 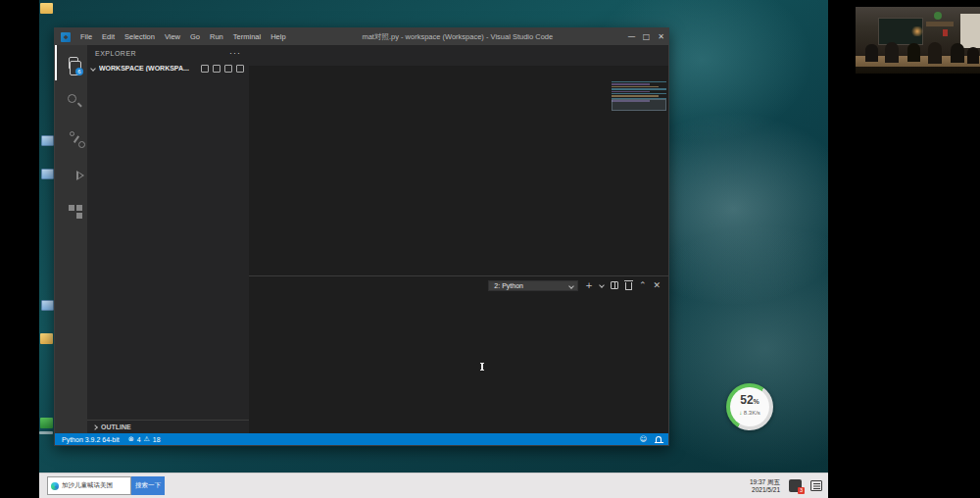 I want to click on warning-icon: ⚠, so click(x=147, y=439).